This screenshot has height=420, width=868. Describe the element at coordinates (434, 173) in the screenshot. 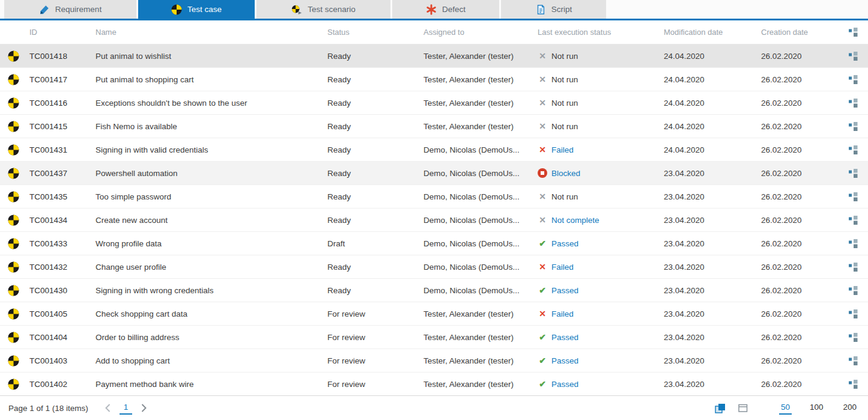

I see `table-row: TC001437 Powershell automation Ready Dem…` at that location.